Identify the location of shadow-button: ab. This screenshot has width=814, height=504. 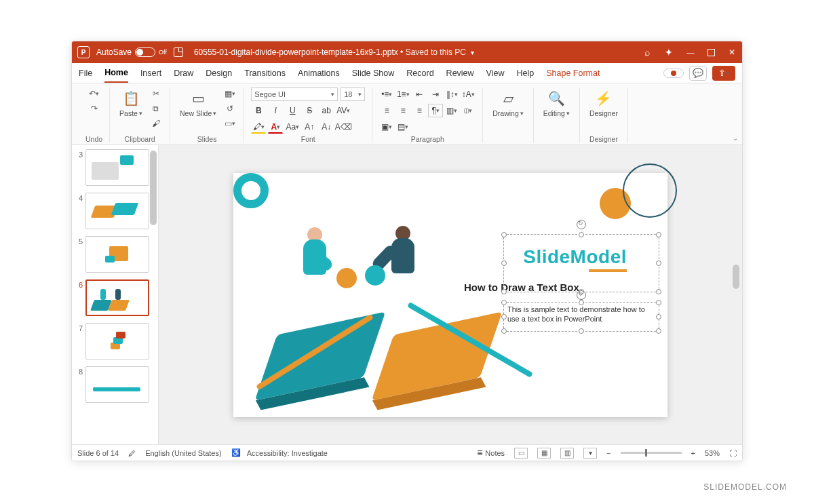
(326, 111).